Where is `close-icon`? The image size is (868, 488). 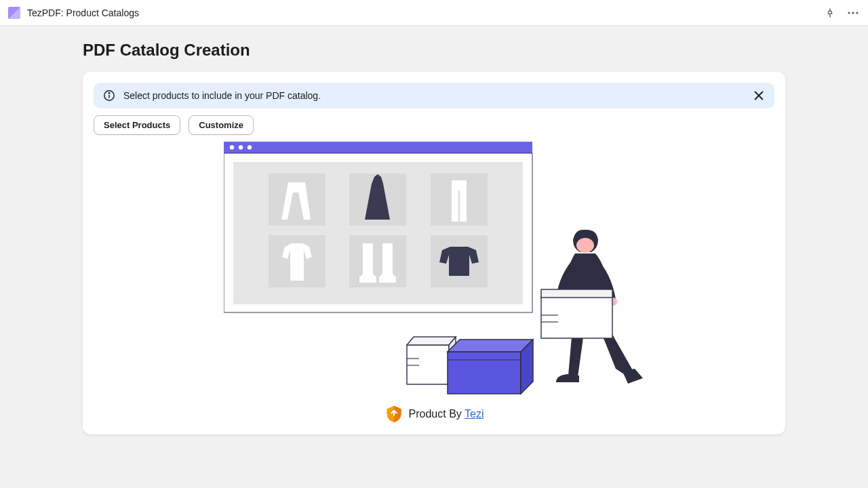
close-icon is located at coordinates (759, 96).